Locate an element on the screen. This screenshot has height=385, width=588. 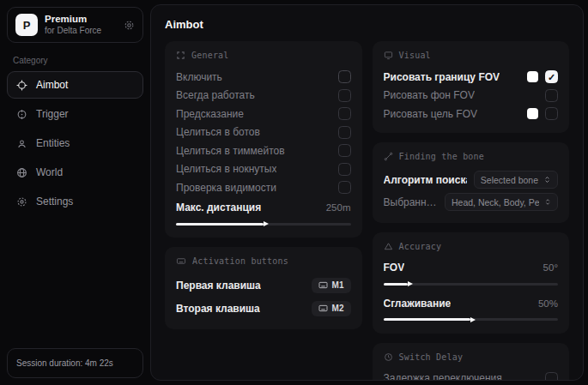
sidebar-item-label: Trigger is located at coordinates (52, 114).